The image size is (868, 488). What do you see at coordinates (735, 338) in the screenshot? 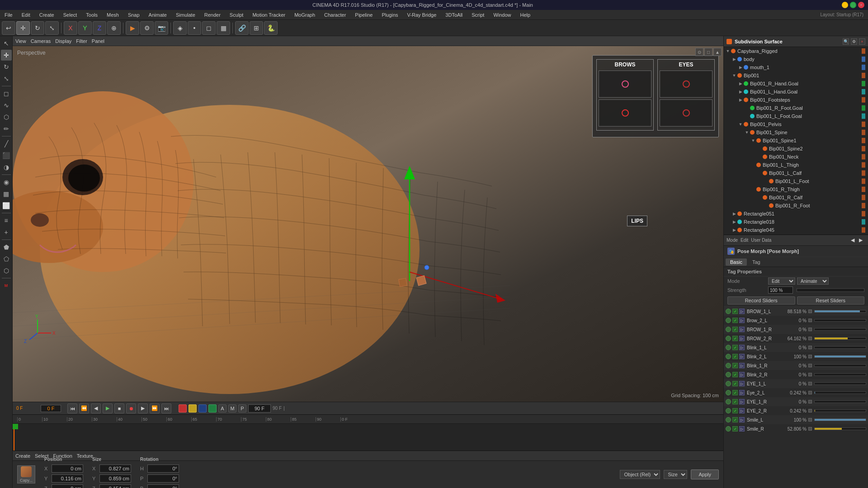
I see `pm-check-3: ✓` at bounding box center [735, 338].